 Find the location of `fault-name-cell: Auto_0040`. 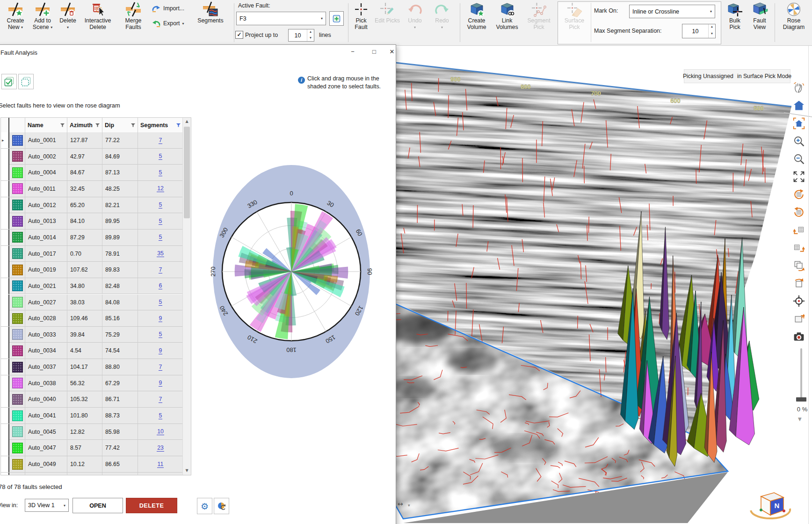

fault-name-cell: Auto_0040 is located at coordinates (46, 399).